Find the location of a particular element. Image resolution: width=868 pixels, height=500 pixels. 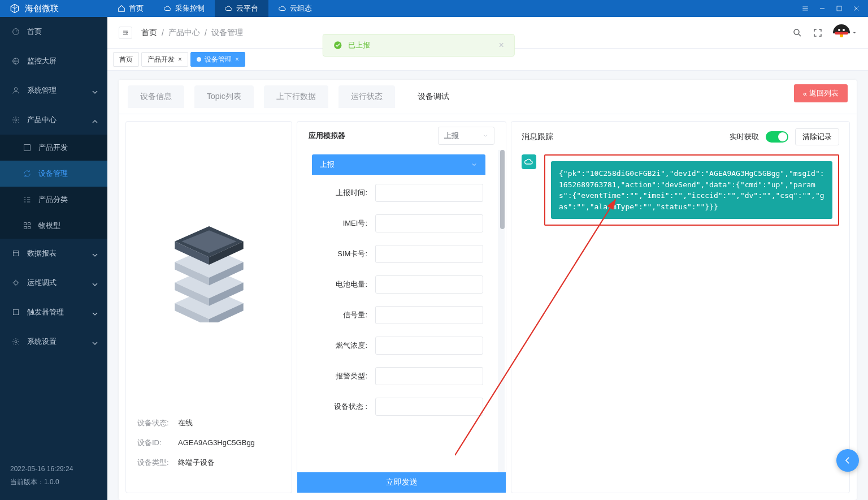

device-illustration is located at coordinates (209, 275).